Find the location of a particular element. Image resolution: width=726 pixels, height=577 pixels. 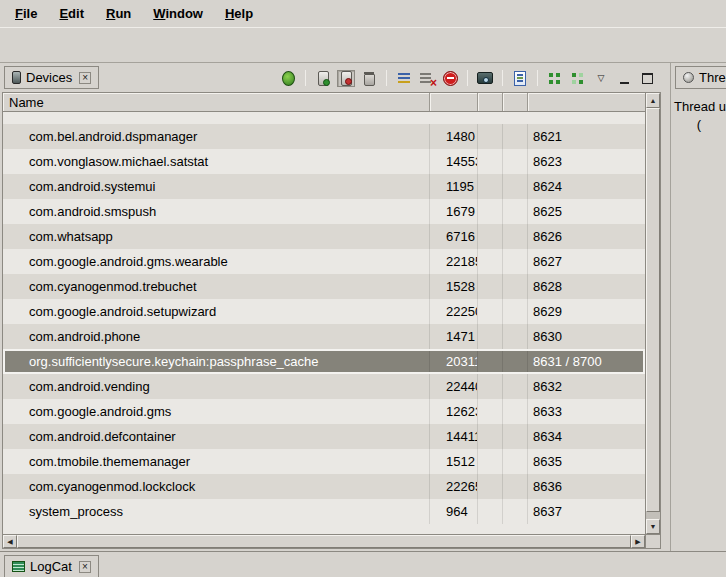

table-cell: org.sufficientlysecure.keychain:passphra… is located at coordinates (216, 362).